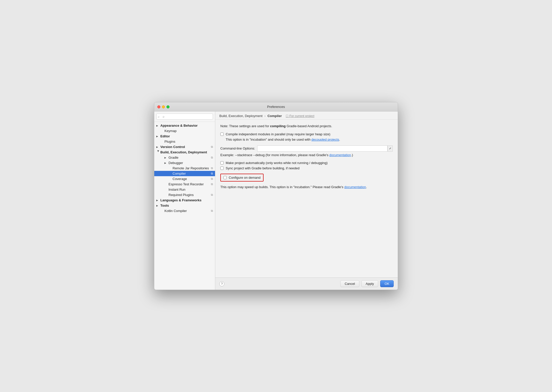 Image resolution: width=552 pixels, height=392 pixels. What do you see at coordinates (263, 168) in the screenshot?
I see `checkbox-sync-label: Sync project with Gradle before building…` at bounding box center [263, 168].